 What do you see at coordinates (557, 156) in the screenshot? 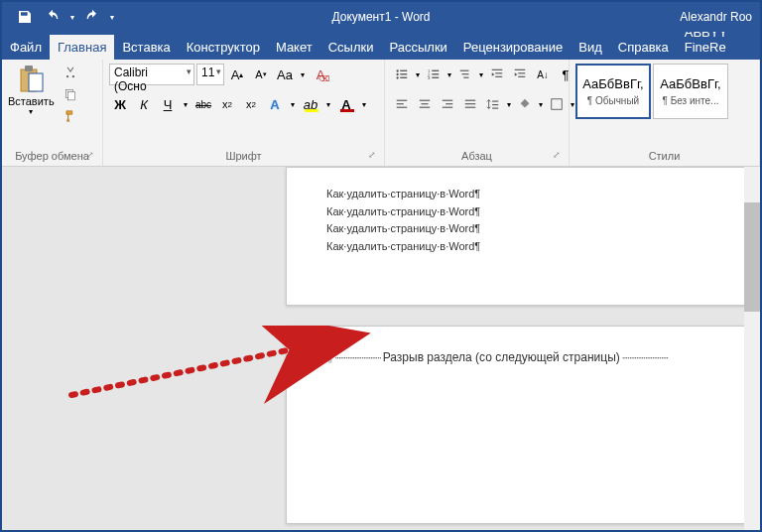
I see `paragraph-launcher-icon: ⤢` at bounding box center [557, 156].